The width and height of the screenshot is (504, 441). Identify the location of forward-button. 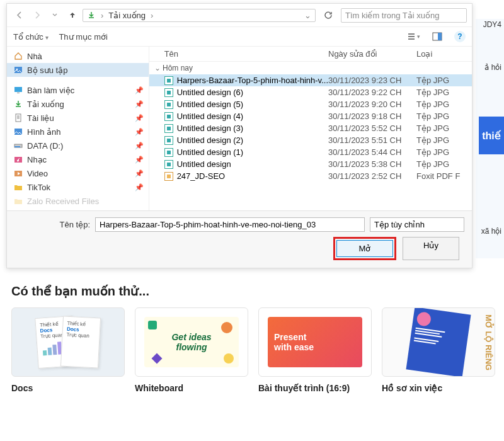
(37, 15).